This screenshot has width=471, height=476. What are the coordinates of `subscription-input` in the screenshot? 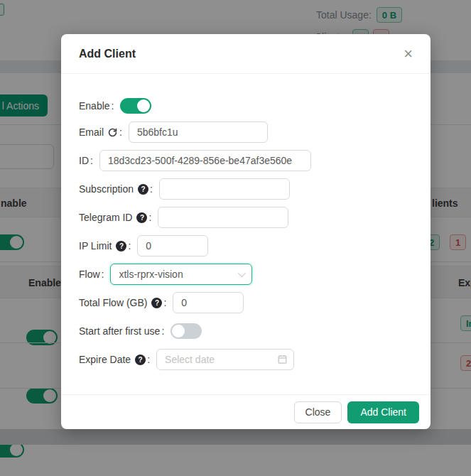 It's located at (224, 189).